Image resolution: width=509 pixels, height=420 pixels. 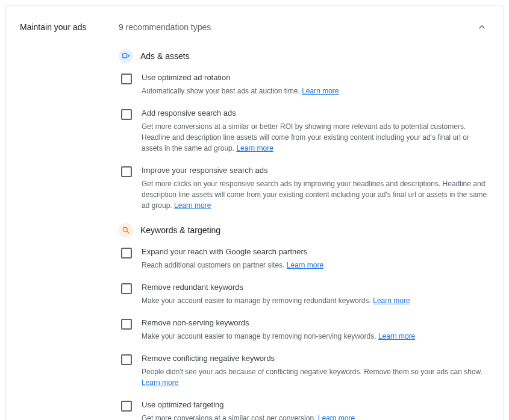 I want to click on chevron-up-icon, so click(x=482, y=27).